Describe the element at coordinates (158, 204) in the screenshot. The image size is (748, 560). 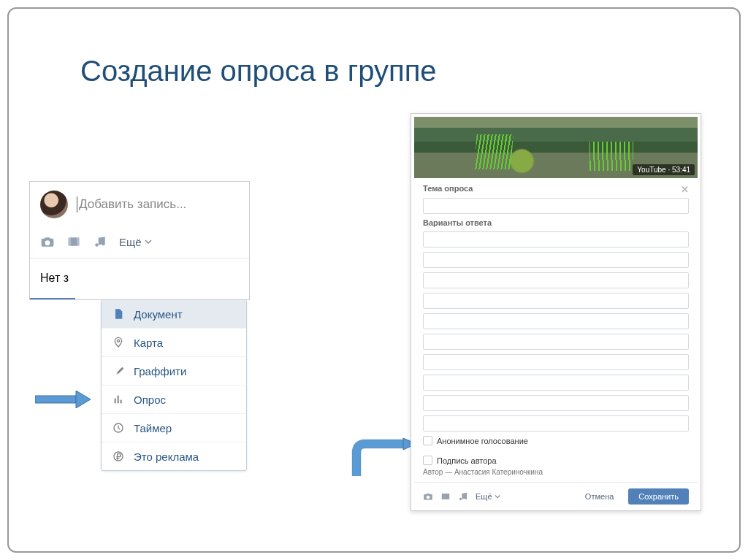
I see `composer-input: Добавить запись...` at that location.